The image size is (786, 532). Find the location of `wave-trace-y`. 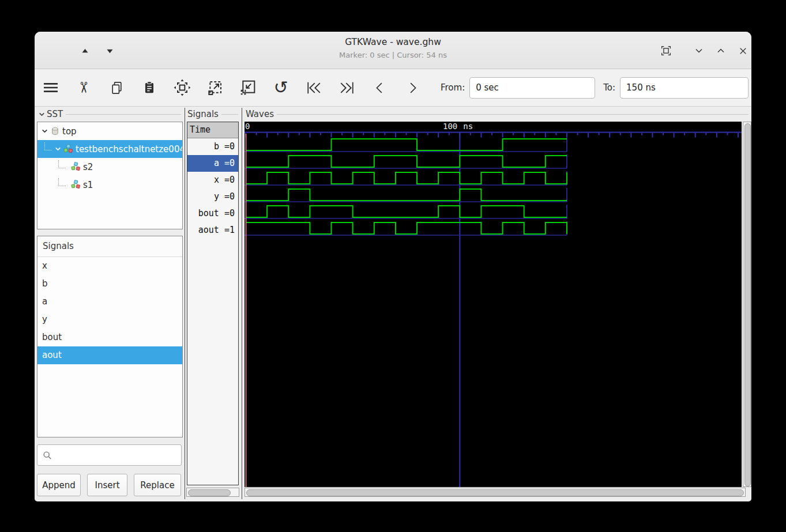

wave-trace-y is located at coordinates (406, 195).